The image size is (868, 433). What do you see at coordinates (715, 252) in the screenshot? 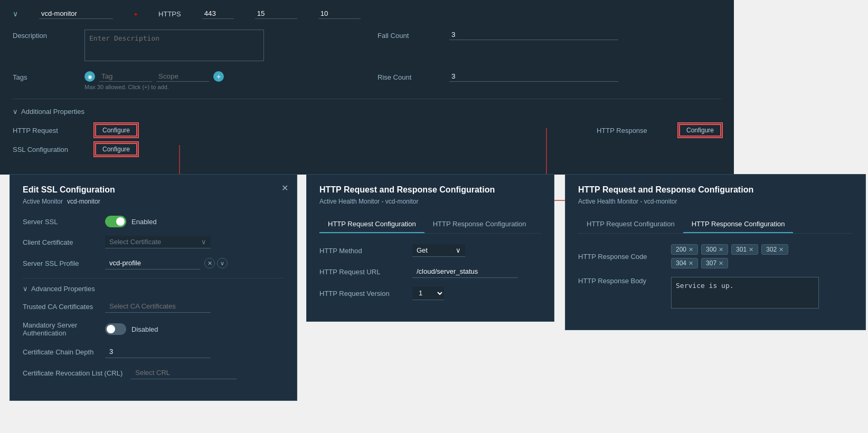
I see `http-response-panel: HTTP Request and Response Configuration …` at bounding box center [715, 252].